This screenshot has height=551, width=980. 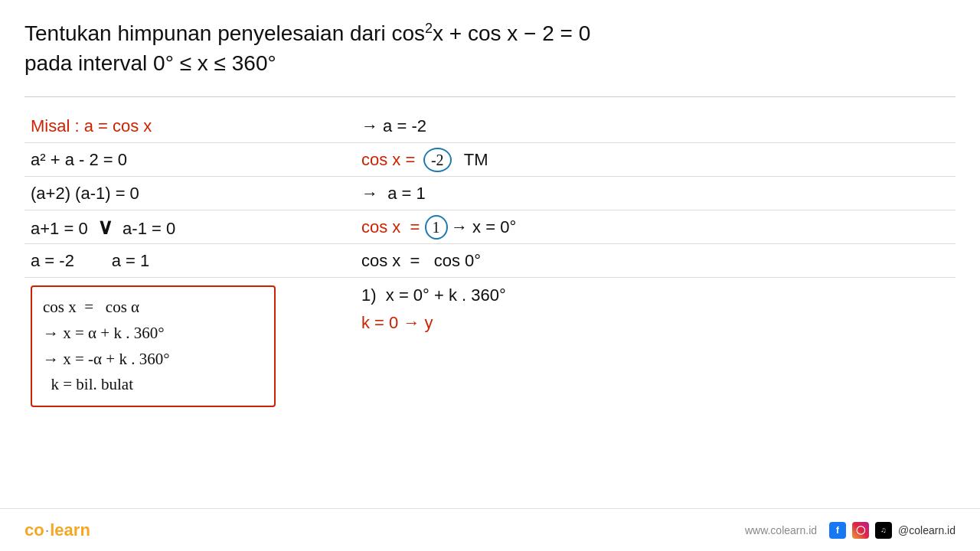 I want to click on line5-left: a = -2 a = 1, so click(x=170, y=261).